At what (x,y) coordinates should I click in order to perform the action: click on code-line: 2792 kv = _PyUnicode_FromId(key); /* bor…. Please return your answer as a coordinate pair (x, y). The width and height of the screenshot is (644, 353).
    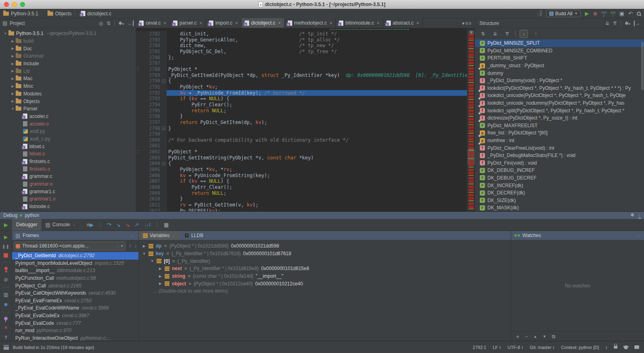
    Looking at the image, I should click on (301, 93).